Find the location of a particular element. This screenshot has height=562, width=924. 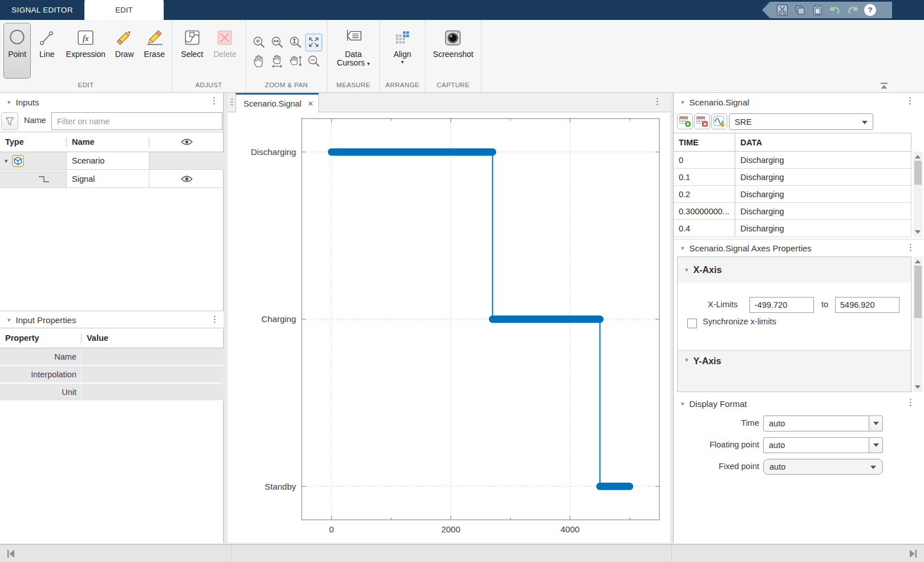

fit-to-view-icon is located at coordinates (314, 42).